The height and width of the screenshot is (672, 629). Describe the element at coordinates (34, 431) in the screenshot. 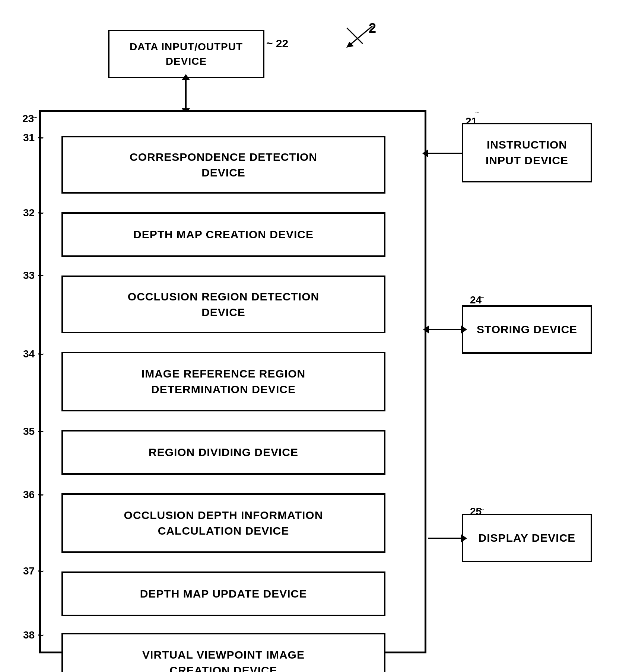

I see `label-35: 35 ~` at that location.